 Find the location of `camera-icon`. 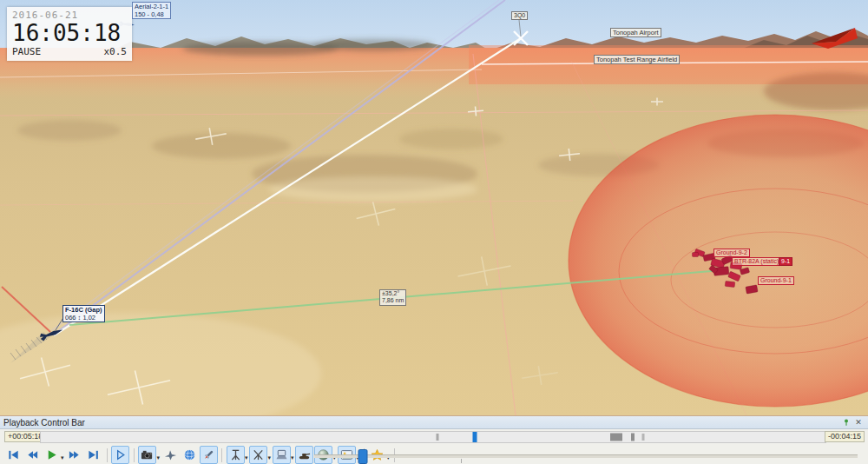

camera-icon is located at coordinates (148, 455).